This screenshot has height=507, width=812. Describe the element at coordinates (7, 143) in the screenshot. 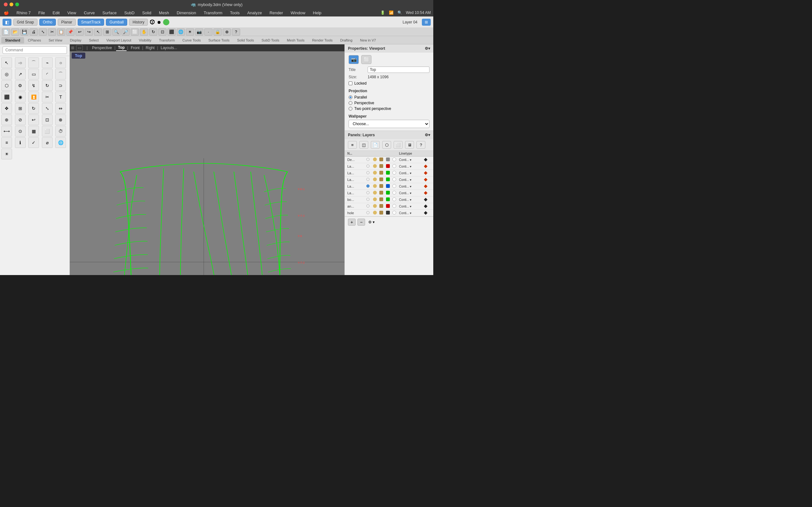

I see `layer-tool: ≡` at that location.